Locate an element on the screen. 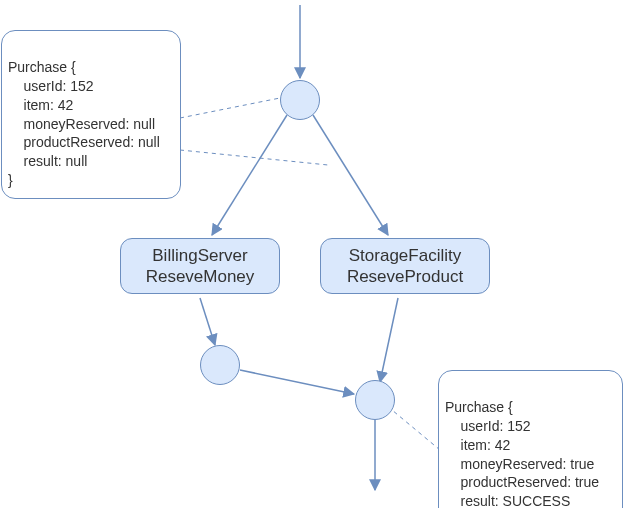 The height and width of the screenshot is (508, 629). note-initial-userid-label: userId: is located at coordinates (39, 86).